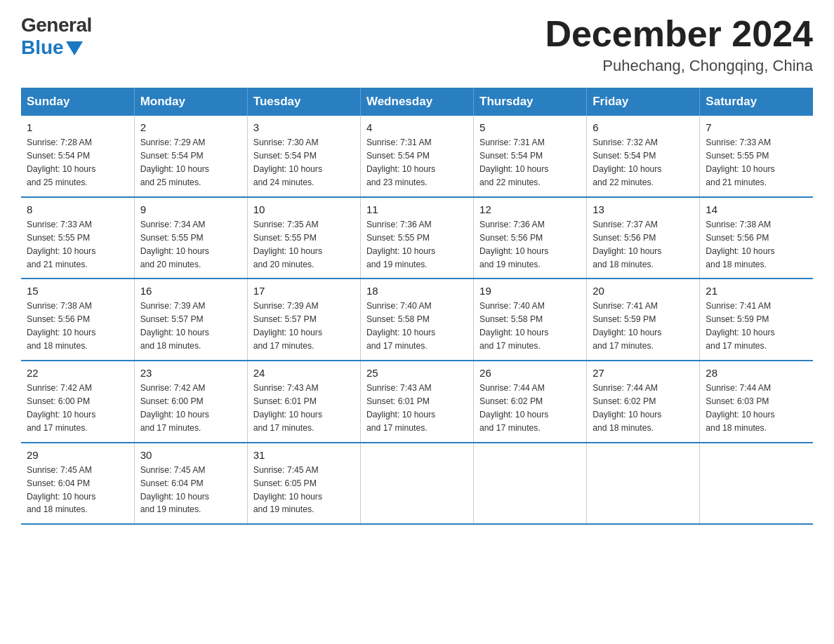  Describe the element at coordinates (643, 320) in the screenshot. I see `calendar-day-cell: 20Sunrise: 7:41 AMSunset: 5:59 PMDayligh…` at that location.